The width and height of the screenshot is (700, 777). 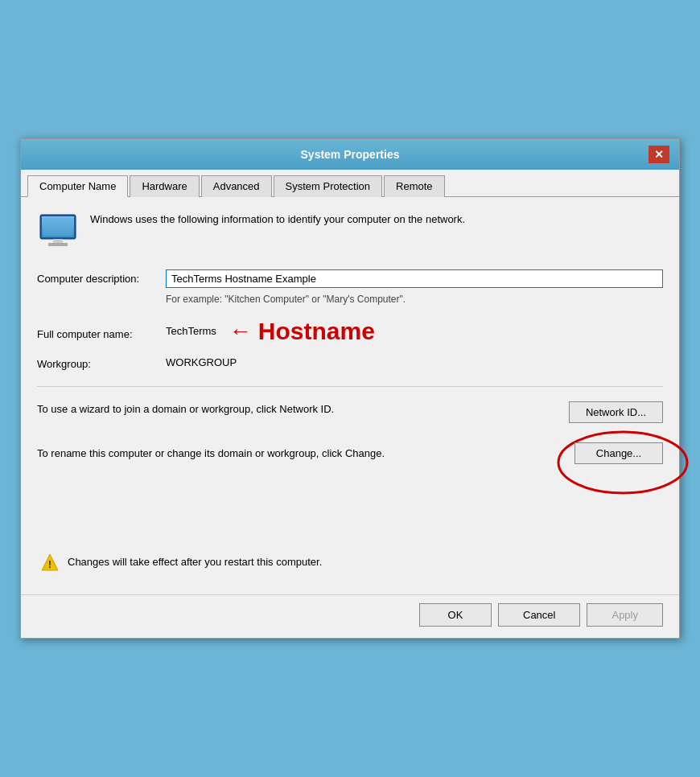 What do you see at coordinates (101, 362) in the screenshot?
I see `workgroup-label: Workgroup:` at bounding box center [101, 362].